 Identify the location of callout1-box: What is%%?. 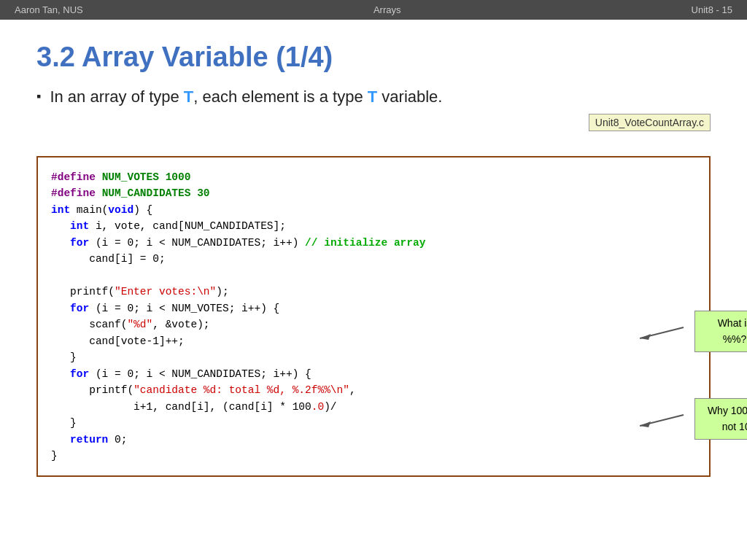
(721, 331).